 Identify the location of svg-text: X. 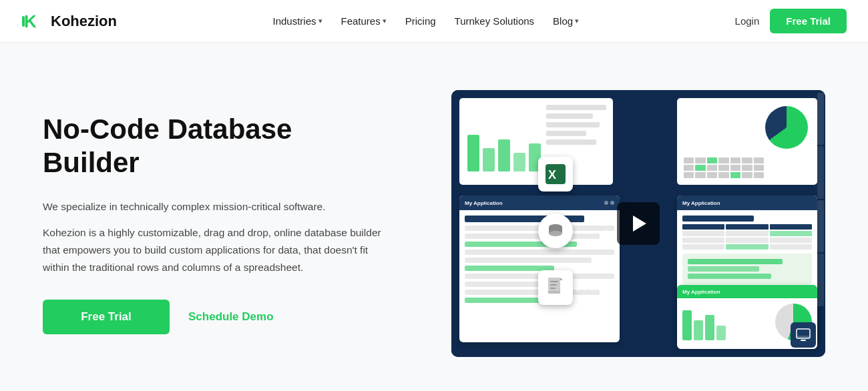
(552, 175).